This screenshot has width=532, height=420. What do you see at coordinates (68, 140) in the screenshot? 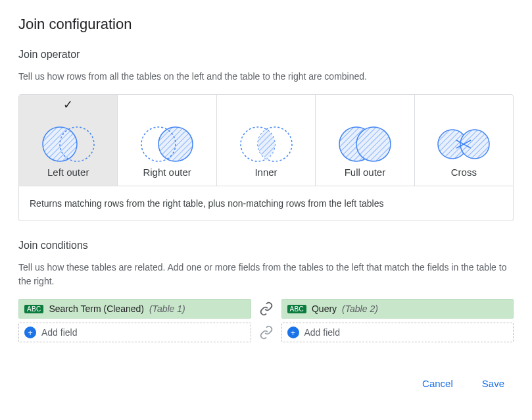
I see `operator-option-left-outer: ✓ Left outer` at bounding box center [68, 140].